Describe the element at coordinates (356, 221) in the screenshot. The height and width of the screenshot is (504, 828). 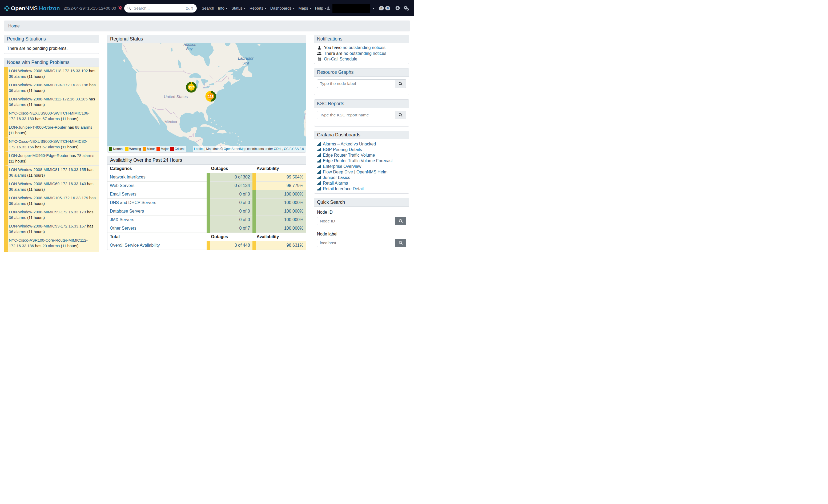
I see `node-id-input` at that location.